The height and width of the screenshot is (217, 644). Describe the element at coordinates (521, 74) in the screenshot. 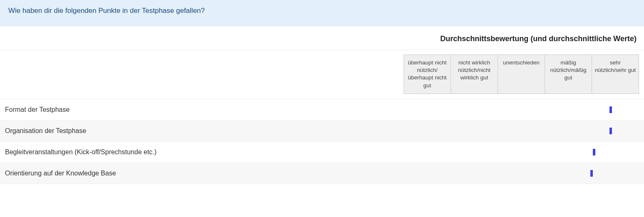

I see `scale-cell-3: unentschieden` at that location.